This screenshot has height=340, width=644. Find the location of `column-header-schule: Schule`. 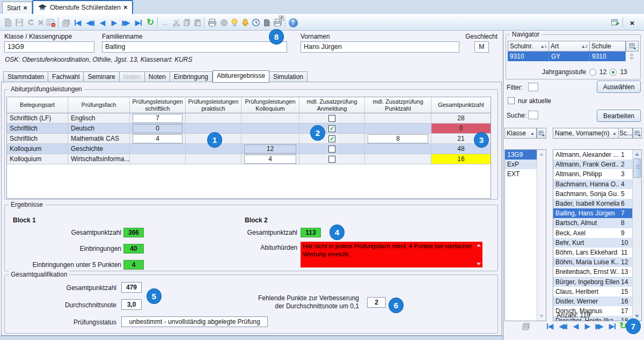

column-header-schule: Schule is located at coordinates (608, 46).